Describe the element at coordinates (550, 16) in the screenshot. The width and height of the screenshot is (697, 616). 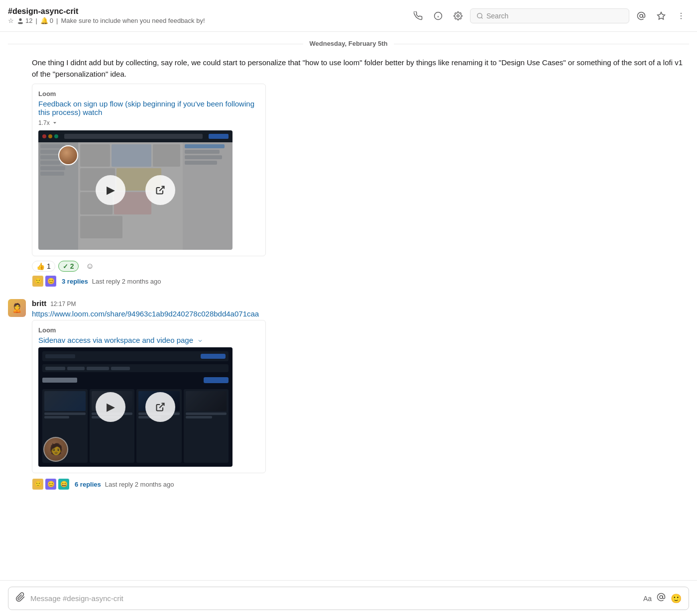
I see `search-box: Search` at that location.